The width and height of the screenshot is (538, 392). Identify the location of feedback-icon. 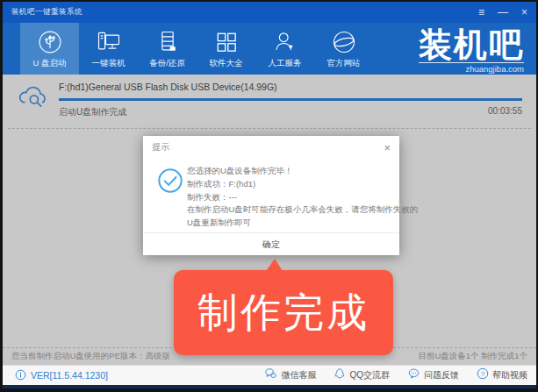
(414, 375).